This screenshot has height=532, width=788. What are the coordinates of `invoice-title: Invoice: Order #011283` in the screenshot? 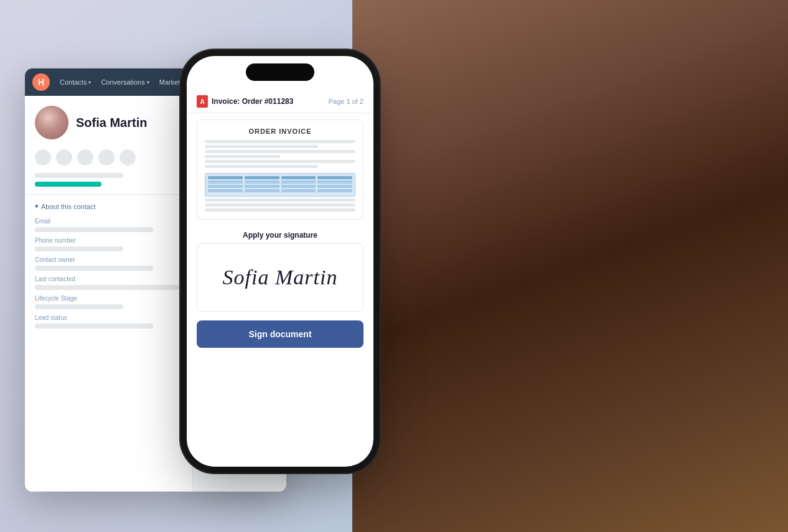 It's located at (253, 101).